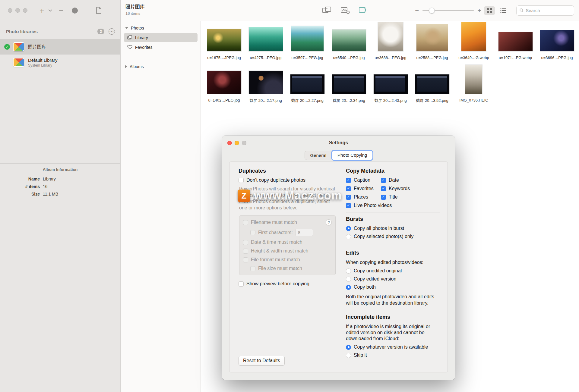 Image resolution: width=579 pixels, height=392 pixels. I want to click on show-preview-checkbox-row: Show preview before copying, so click(287, 284).